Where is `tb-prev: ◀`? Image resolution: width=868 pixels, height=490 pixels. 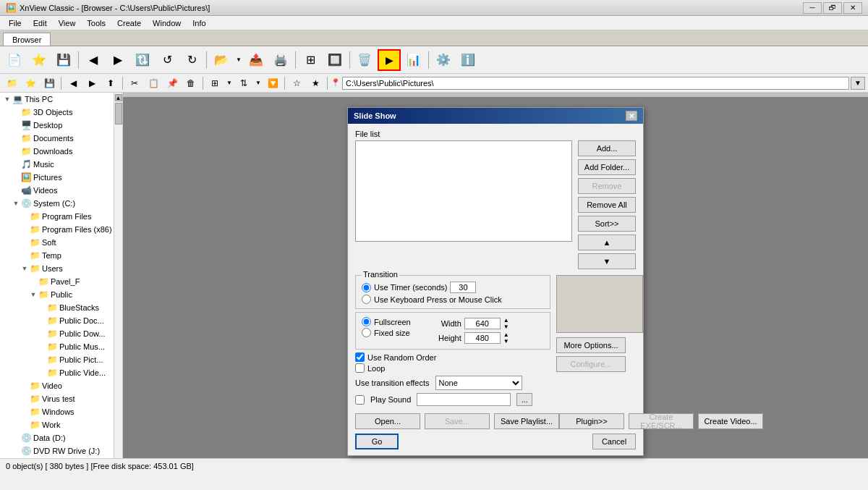
tb-prev: ◀ is located at coordinates (93, 60).